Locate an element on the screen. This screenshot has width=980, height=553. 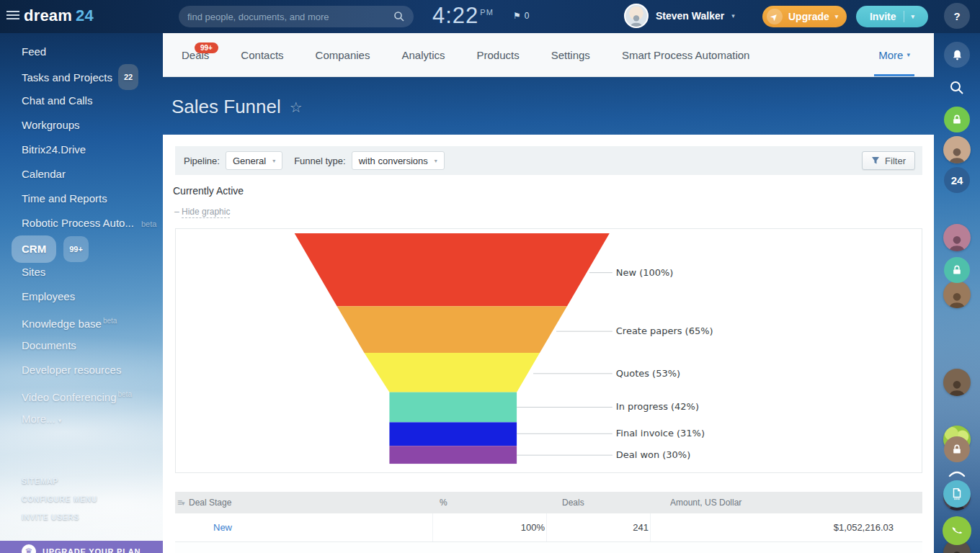
table-settings-icon: ≡▾ is located at coordinates (182, 503).